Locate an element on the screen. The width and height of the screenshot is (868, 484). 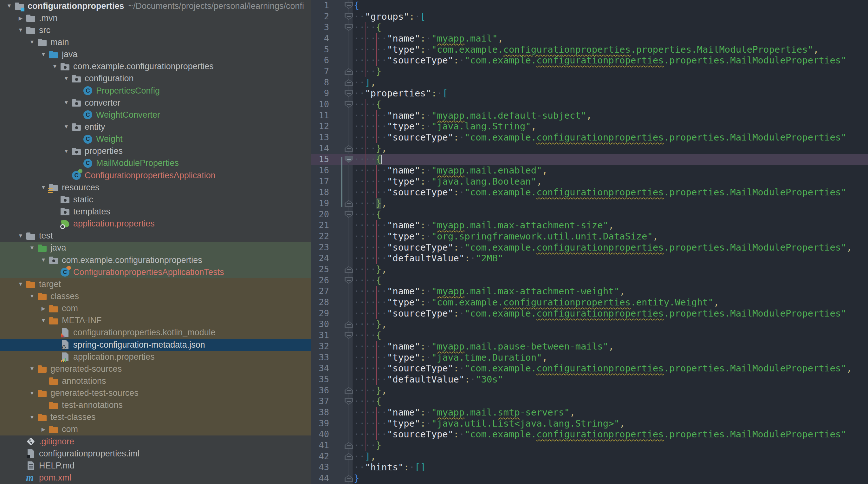
code-line: ······"name":·"myapp.mail.smtp-servers", is located at coordinates (611, 413).